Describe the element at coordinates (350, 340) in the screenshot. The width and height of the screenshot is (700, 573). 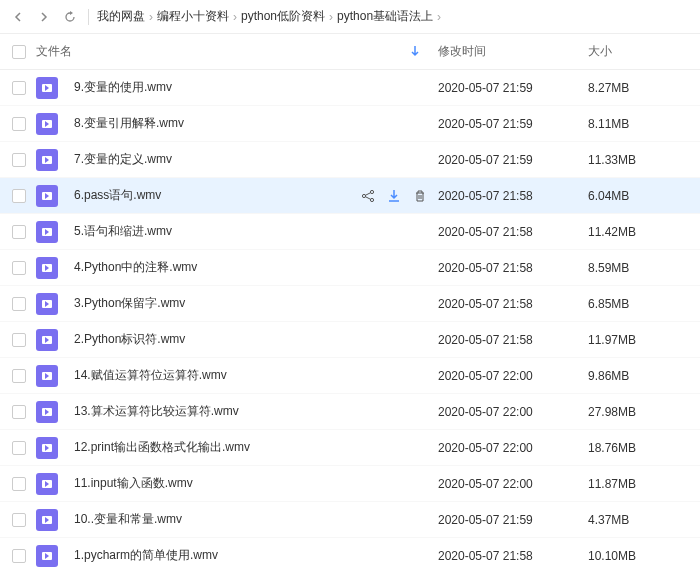
I see `table-row: 2.Python标识符.wmv 2020-05-07 21:58 11.97MB` at that location.